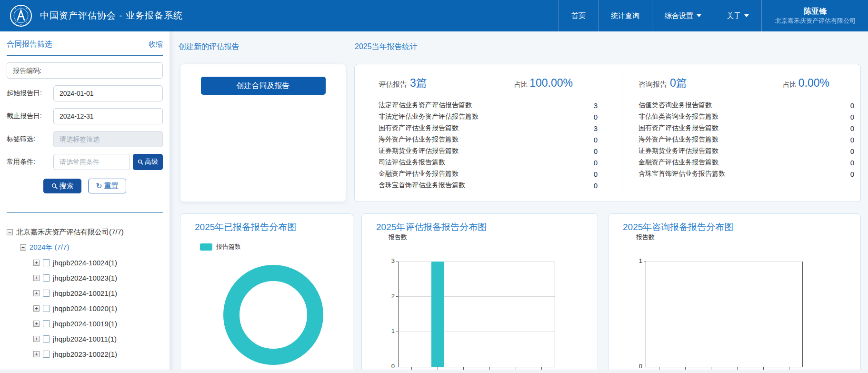  Describe the element at coordinates (815, 11) in the screenshot. I see `user-name: 陈亚锋` at that location.